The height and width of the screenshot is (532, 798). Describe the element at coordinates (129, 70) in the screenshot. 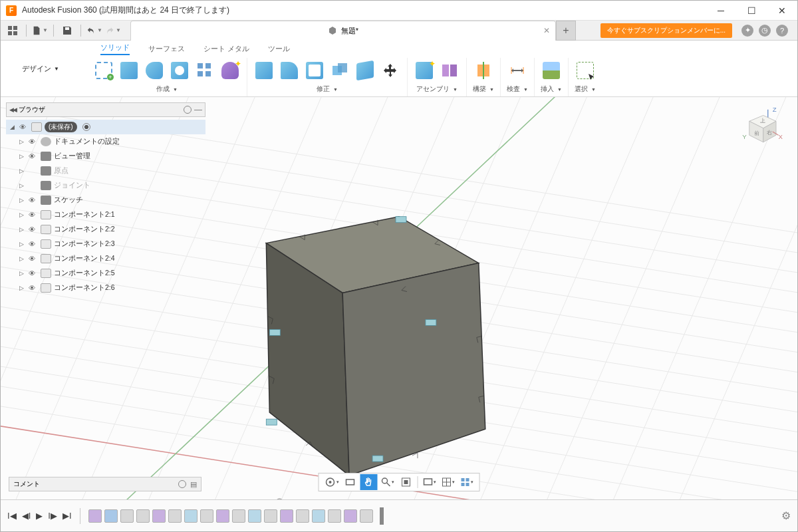

I see `extrude-button` at that location.